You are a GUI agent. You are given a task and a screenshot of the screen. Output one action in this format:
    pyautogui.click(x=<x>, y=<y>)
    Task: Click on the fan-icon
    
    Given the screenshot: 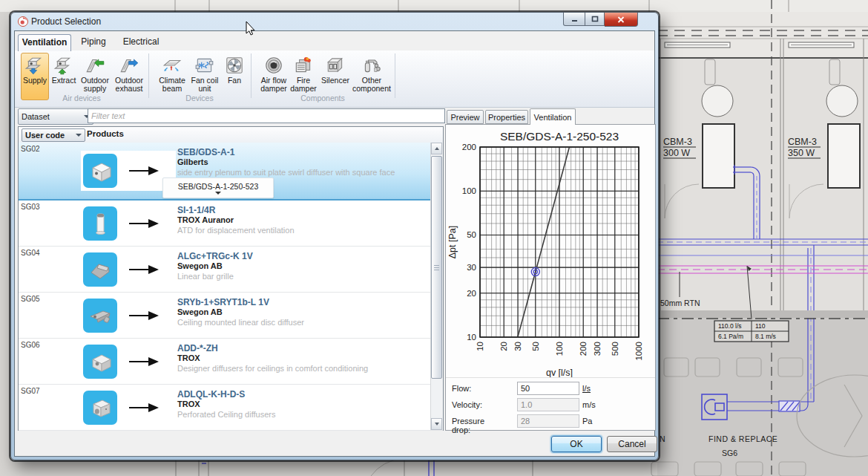 What is the action you would take?
    pyautogui.click(x=234, y=65)
    